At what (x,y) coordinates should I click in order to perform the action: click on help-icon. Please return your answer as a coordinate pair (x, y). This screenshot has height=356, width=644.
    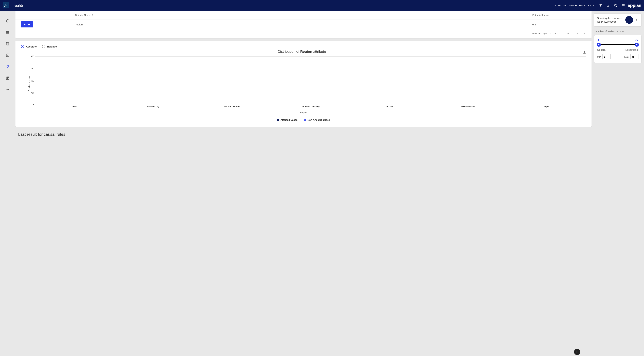
    Looking at the image, I should click on (616, 6).